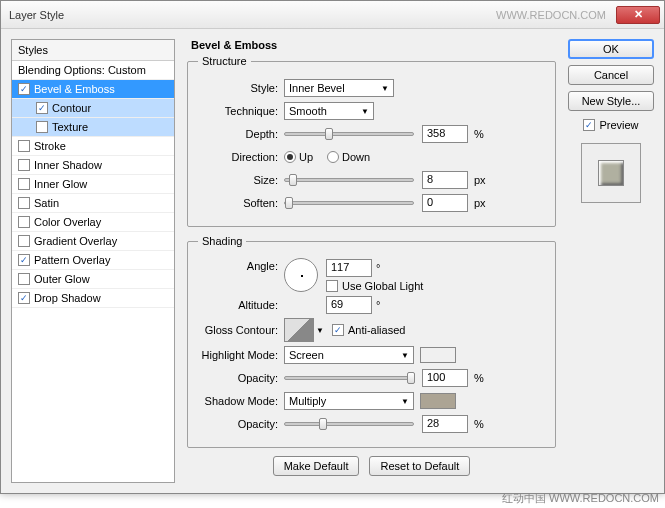  I want to click on shadow-mode-label: Shadow Mode:, so click(241, 401).